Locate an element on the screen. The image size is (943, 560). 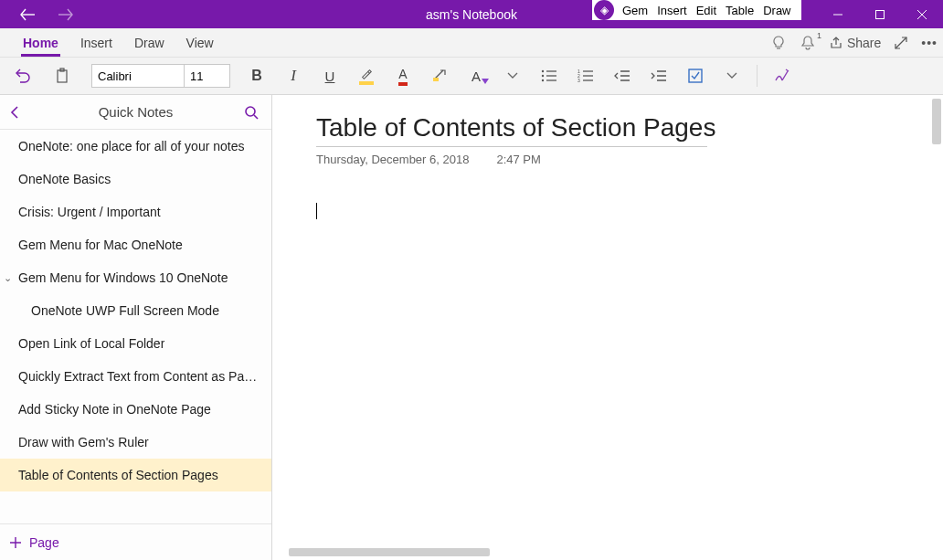
page-list-label: Gem Menu for Windows 10 OneNote is located at coordinates (123, 278).